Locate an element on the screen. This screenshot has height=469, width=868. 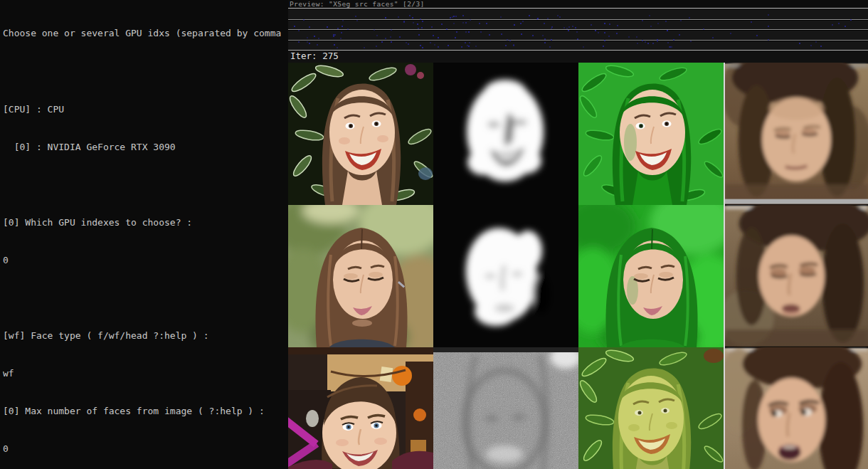
selfie-shop-photo is located at coordinates (361, 409).